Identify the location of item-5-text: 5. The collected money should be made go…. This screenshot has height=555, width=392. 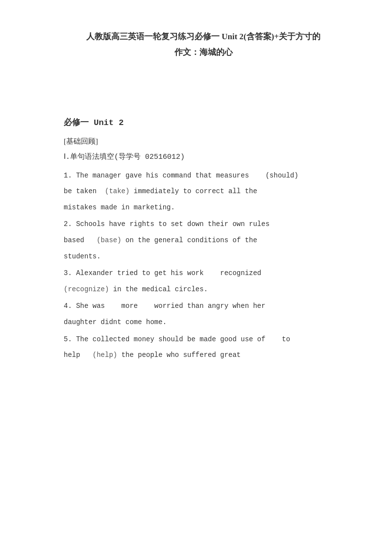
(177, 339).